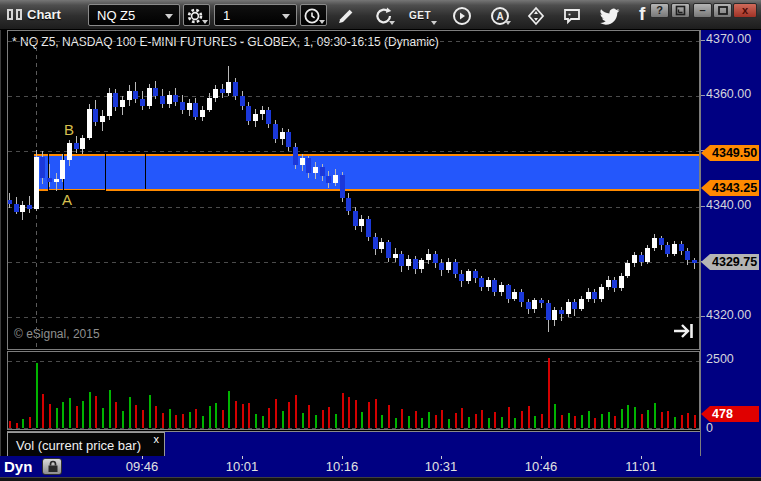 The width and height of the screenshot is (761, 481). What do you see at coordinates (86, 444) in the screenshot?
I see `volume-study-tab: Vol (current price bar) x` at bounding box center [86, 444].